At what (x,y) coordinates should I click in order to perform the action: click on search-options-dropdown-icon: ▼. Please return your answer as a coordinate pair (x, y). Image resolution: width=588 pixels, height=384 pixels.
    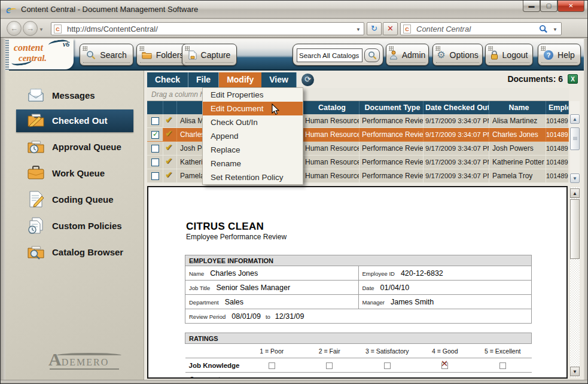
    Looking at the image, I should click on (555, 30).